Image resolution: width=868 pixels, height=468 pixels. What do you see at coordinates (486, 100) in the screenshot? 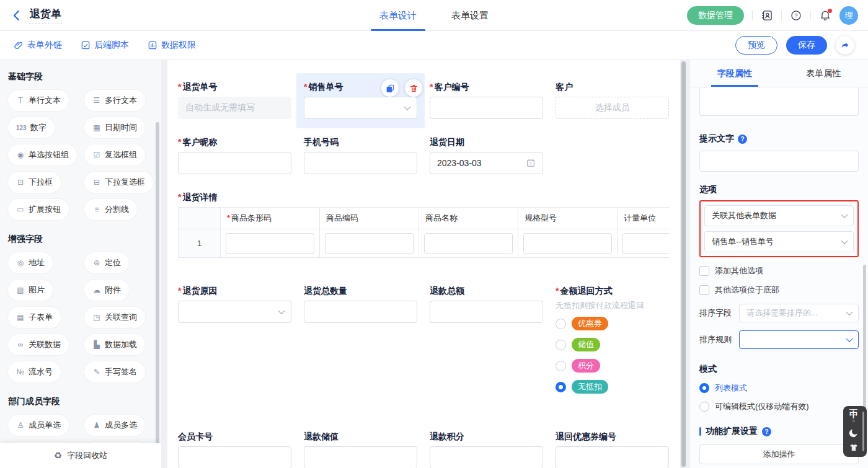
I see `field-customer-no: 客户编号` at bounding box center [486, 100].